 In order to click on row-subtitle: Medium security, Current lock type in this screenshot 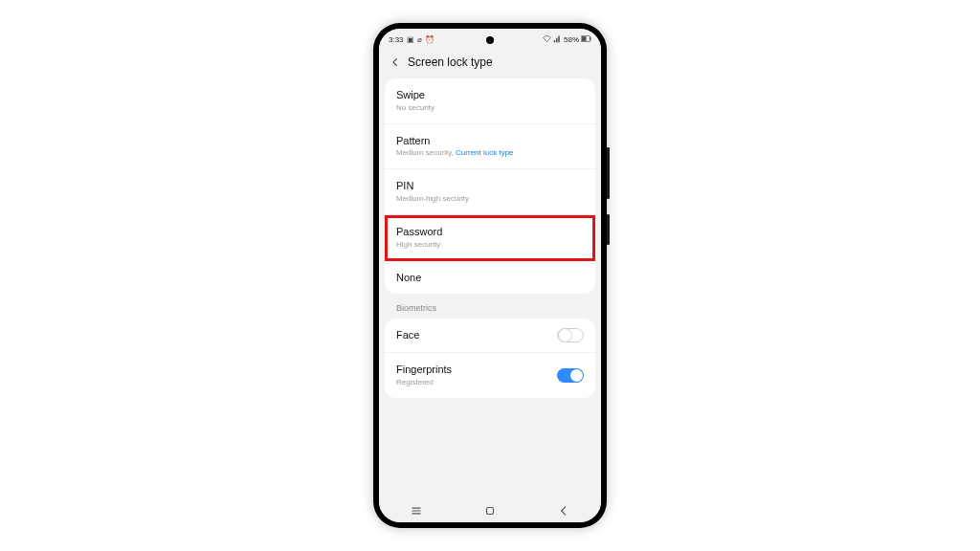, I will do `click(490, 153)`.